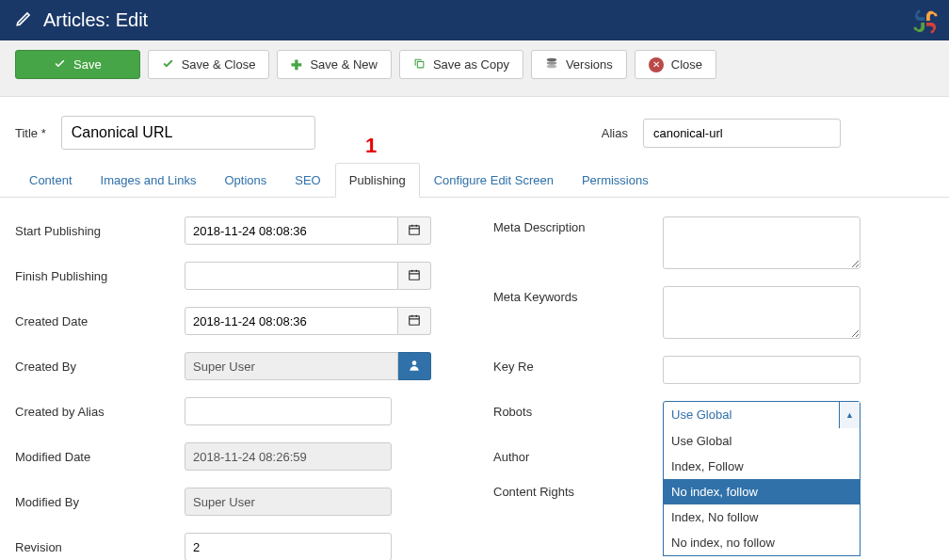 The height and width of the screenshot is (560, 949). I want to click on save-label: Save, so click(88, 64).